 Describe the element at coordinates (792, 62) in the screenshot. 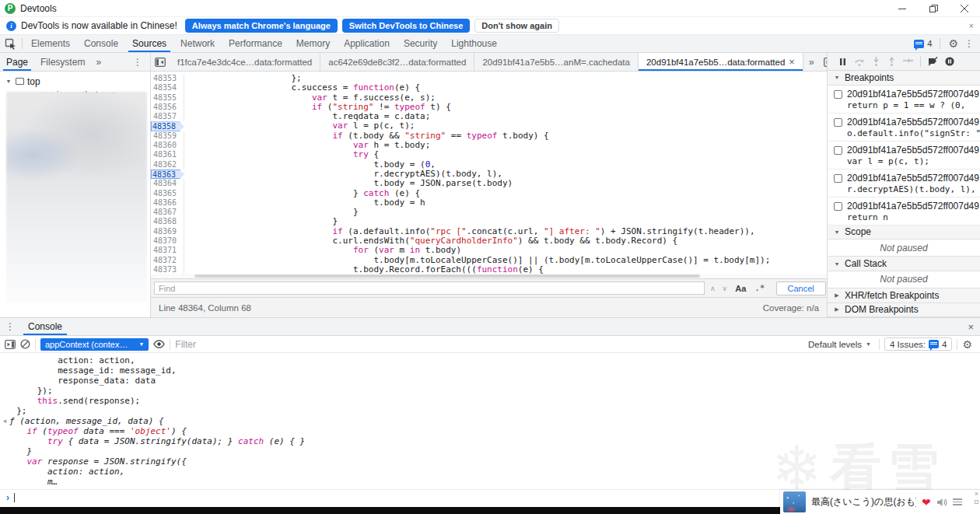

I see `close-tab-icon: ×` at that location.